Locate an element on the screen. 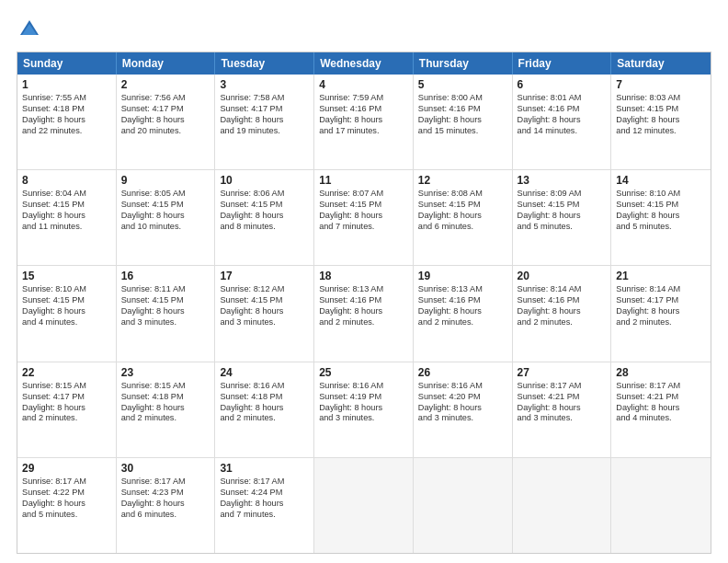 The image size is (728, 563). day-number: 18 is located at coordinates (364, 276).